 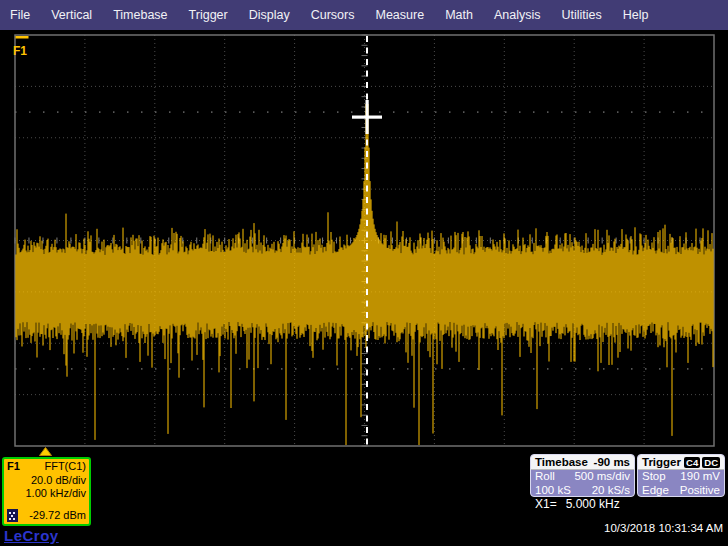 I want to click on f1-cursor-amplitude: -29.72 dBm, so click(x=58, y=516).